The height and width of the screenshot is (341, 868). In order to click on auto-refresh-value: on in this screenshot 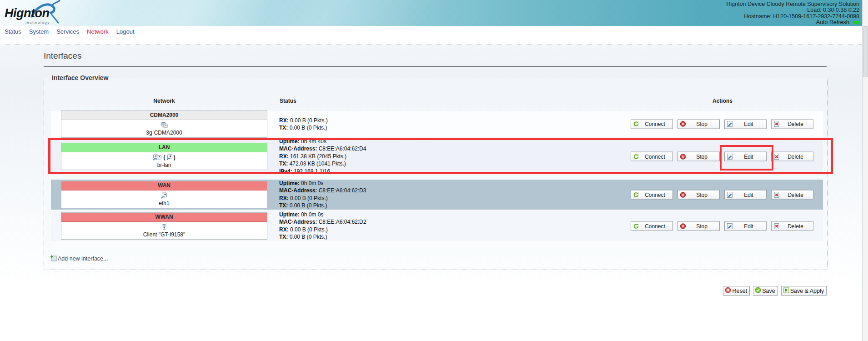, I will do `click(856, 22)`.